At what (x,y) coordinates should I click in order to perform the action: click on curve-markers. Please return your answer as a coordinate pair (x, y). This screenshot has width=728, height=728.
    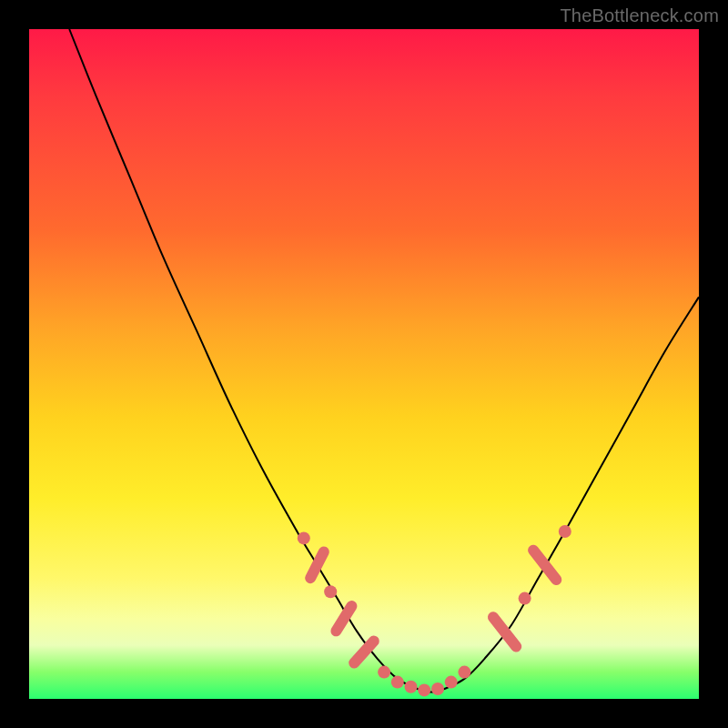
    Looking at the image, I should click on (435, 611).